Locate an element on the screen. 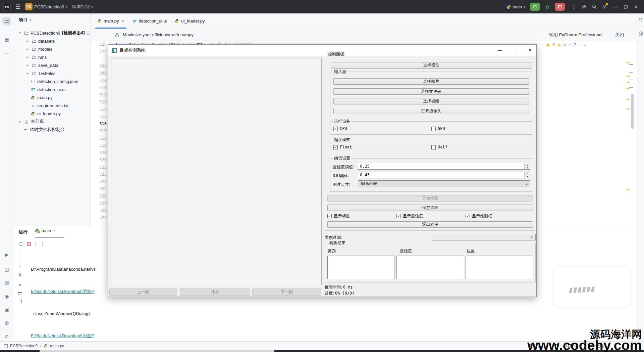 The width and height of the screenshot is (644, 352). soft-wrap-icon: ⇅ is located at coordinates (20, 275).